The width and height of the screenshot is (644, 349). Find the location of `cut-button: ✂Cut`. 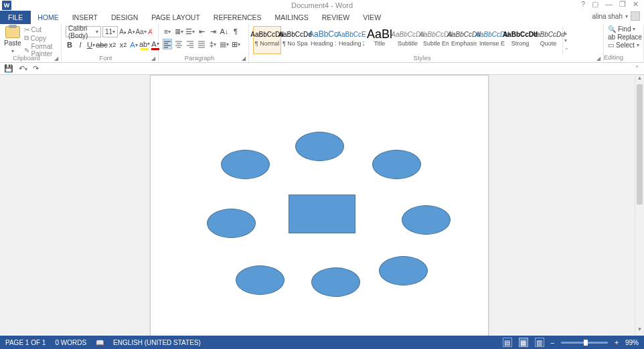

cut-button: ✂Cut is located at coordinates (40, 29).